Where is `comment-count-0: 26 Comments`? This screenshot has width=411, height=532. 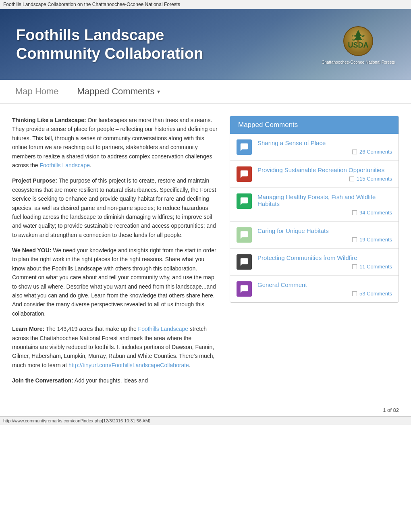
comment-count-0: 26 Comments is located at coordinates (325, 152).